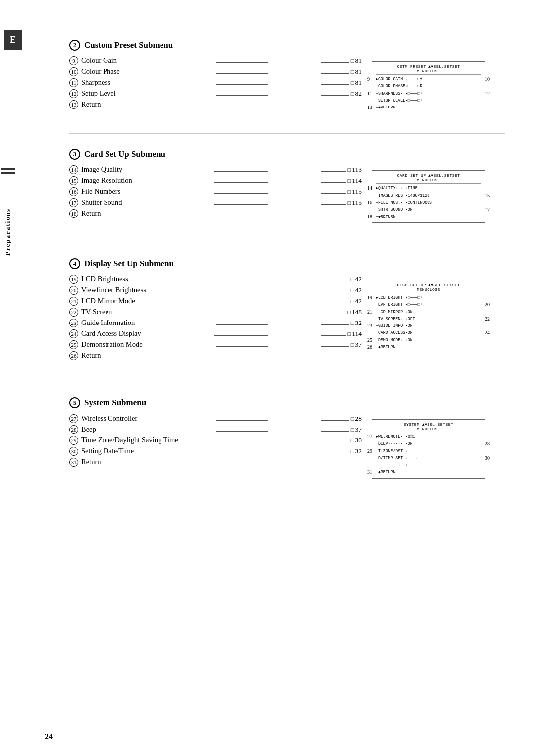  What do you see at coordinates (8, 232) in the screenshot?
I see `preparations-label: Preparations` at bounding box center [8, 232].